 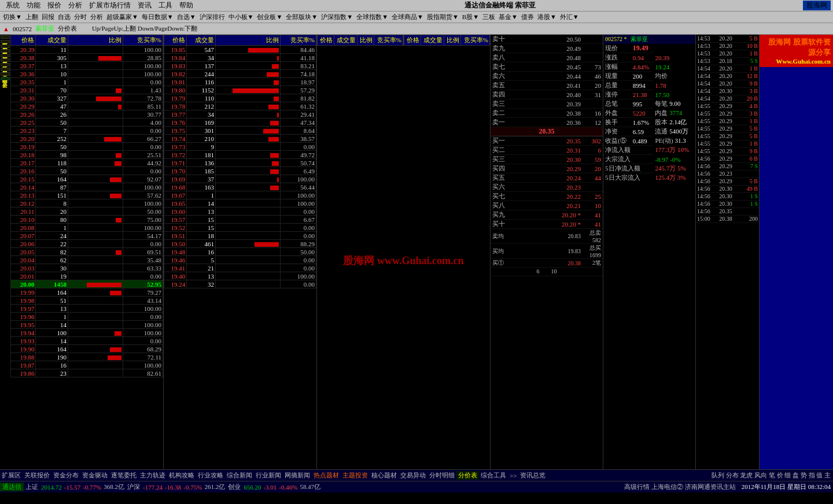 I want to click on rate-cell: 100.00, so click(x=143, y=74).